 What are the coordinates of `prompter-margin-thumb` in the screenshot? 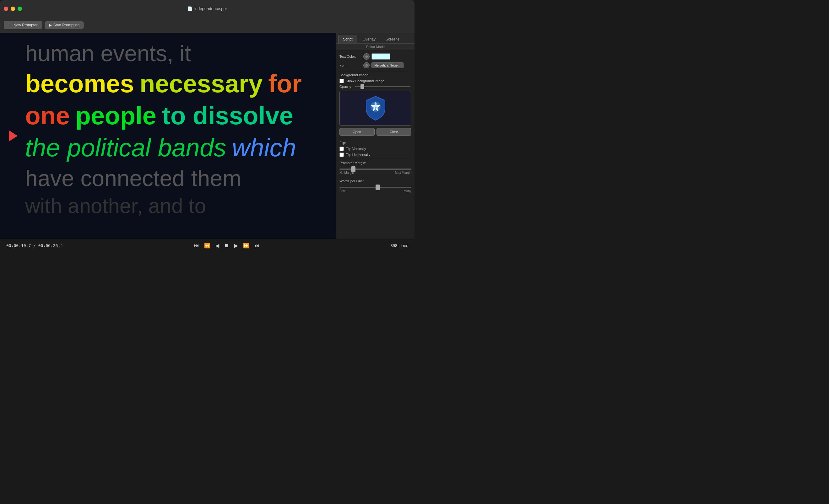 It's located at (353, 169).